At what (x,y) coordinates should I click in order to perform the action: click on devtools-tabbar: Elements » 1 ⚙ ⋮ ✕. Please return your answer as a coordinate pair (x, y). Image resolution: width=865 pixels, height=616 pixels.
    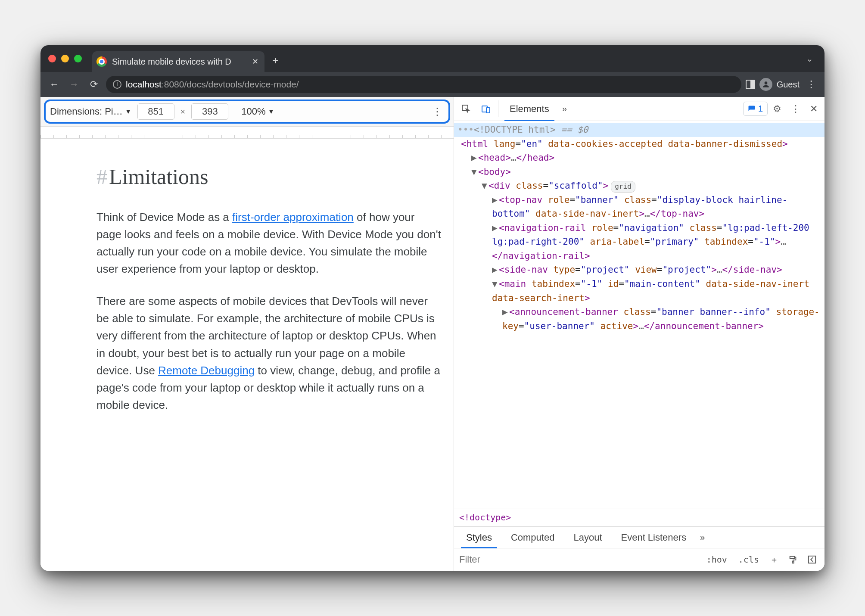
    Looking at the image, I should click on (639, 109).